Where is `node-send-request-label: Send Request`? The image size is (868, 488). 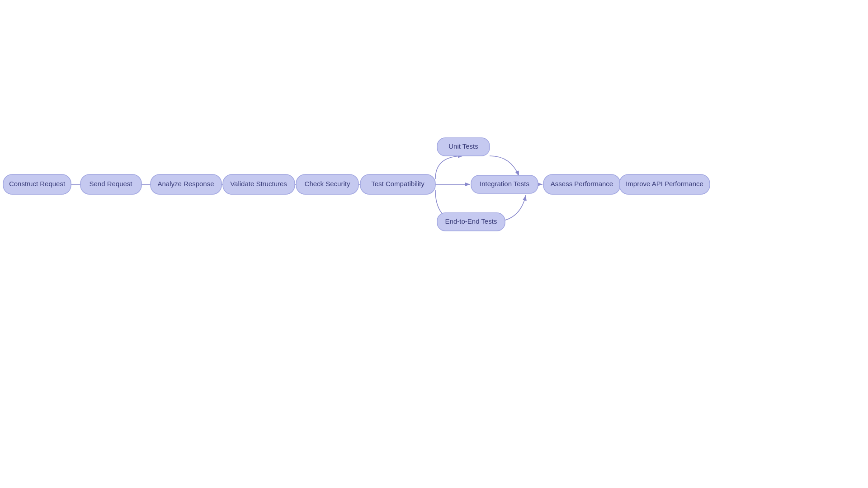
node-send-request-label: Send Request is located at coordinates (111, 183).